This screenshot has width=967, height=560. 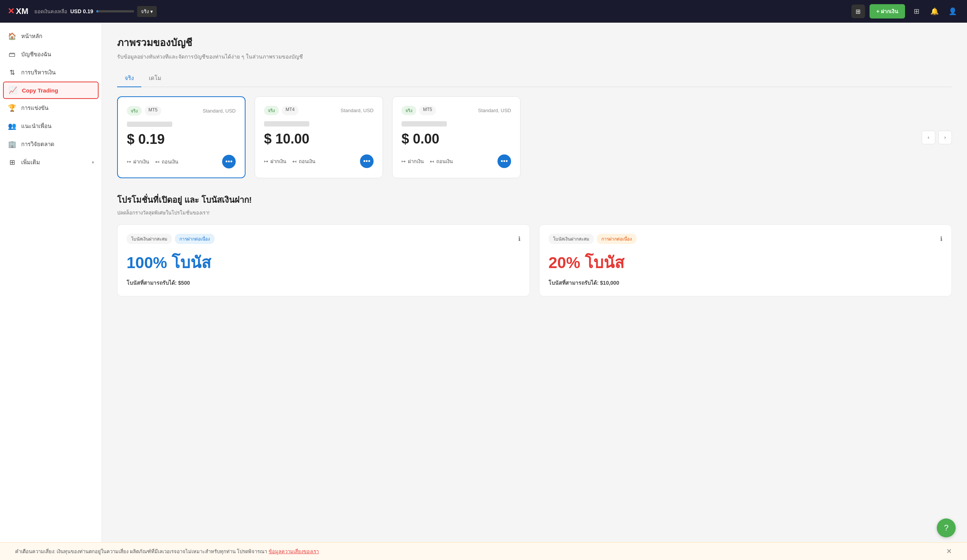 What do you see at coordinates (290, 110) in the screenshot?
I see `tag-mt4-2: MT4` at bounding box center [290, 110].